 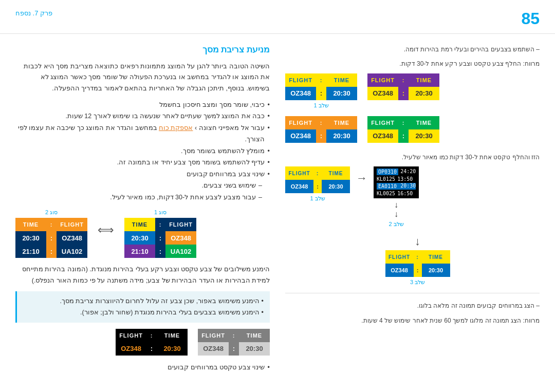 What do you see at coordinates (301, 123) in the screenshot?
I see `flight-label-3: FLIGHT` at bounding box center [301, 123].